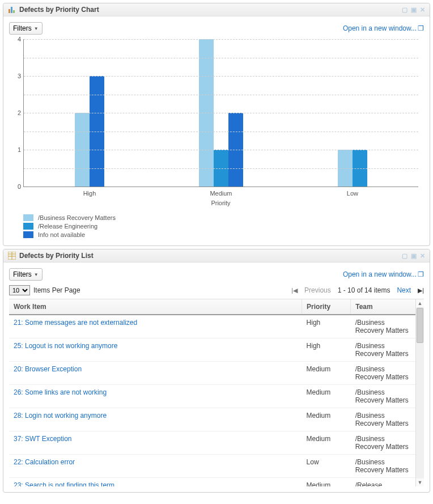 The image size is (433, 504). I want to click on col-priority: Priority, so click(326, 307).